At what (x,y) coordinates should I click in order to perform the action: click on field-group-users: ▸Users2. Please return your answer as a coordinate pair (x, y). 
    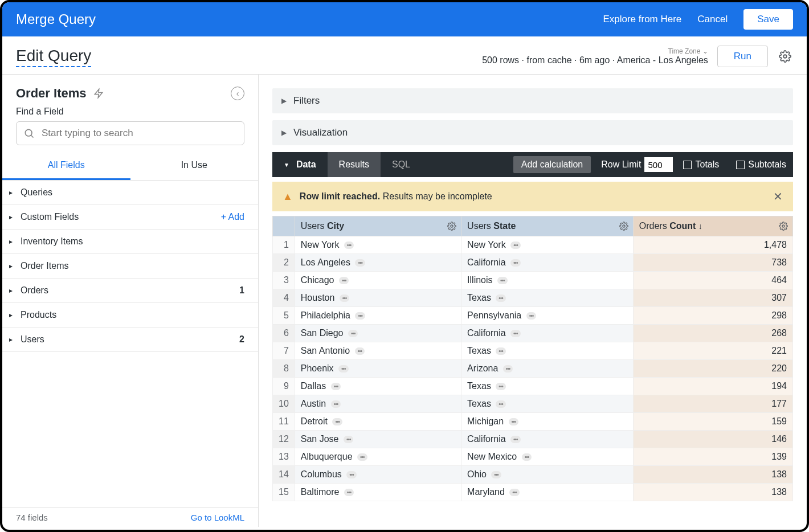
    Looking at the image, I should click on (130, 339).